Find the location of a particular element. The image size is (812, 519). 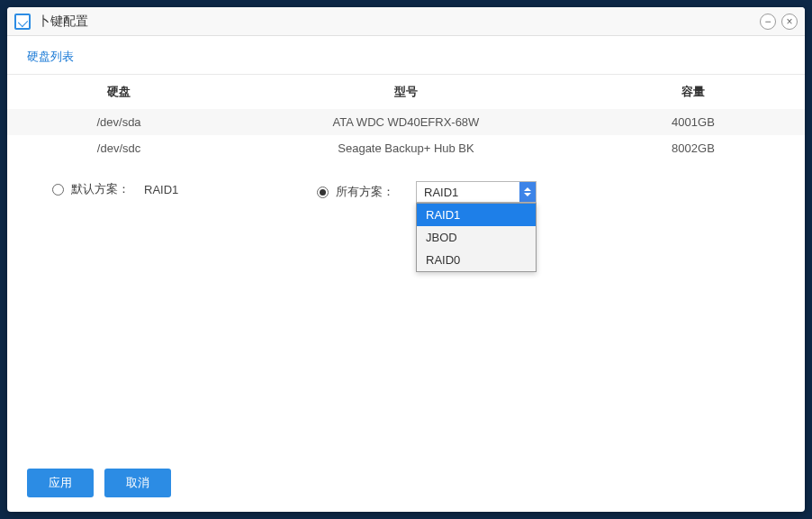

apply-button: 应用 is located at coordinates (60, 483).